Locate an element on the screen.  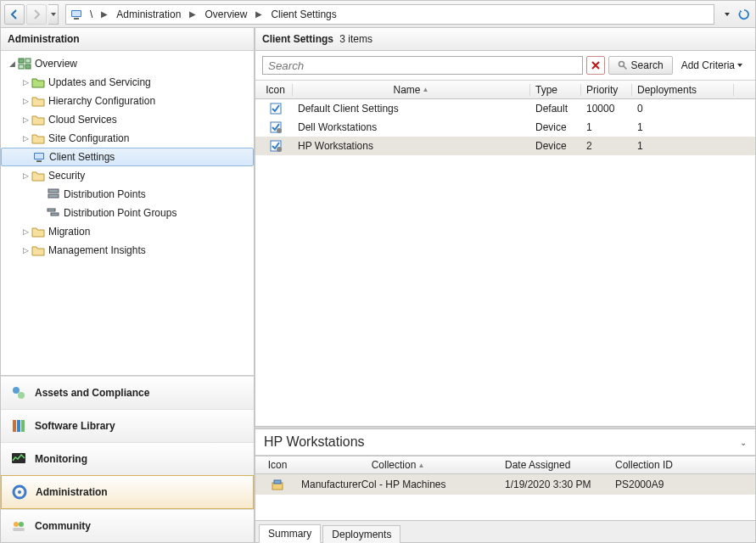
drow-icon is located at coordinates (277, 484).